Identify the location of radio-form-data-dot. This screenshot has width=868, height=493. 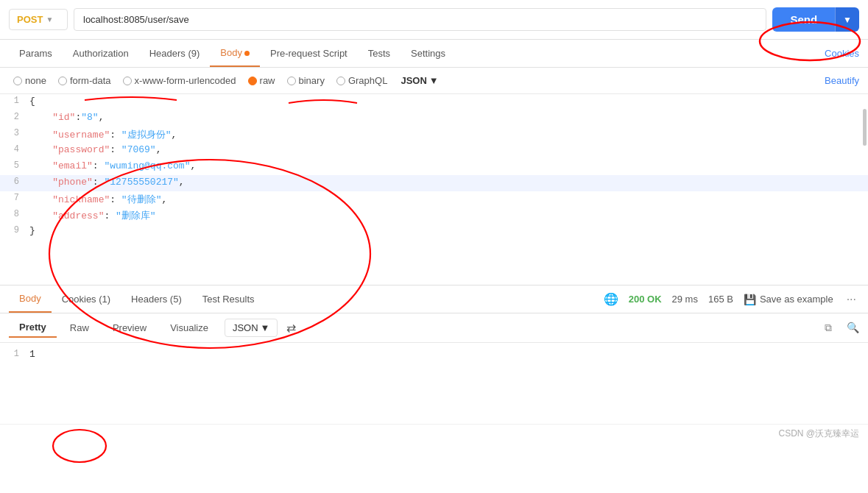
(63, 81).